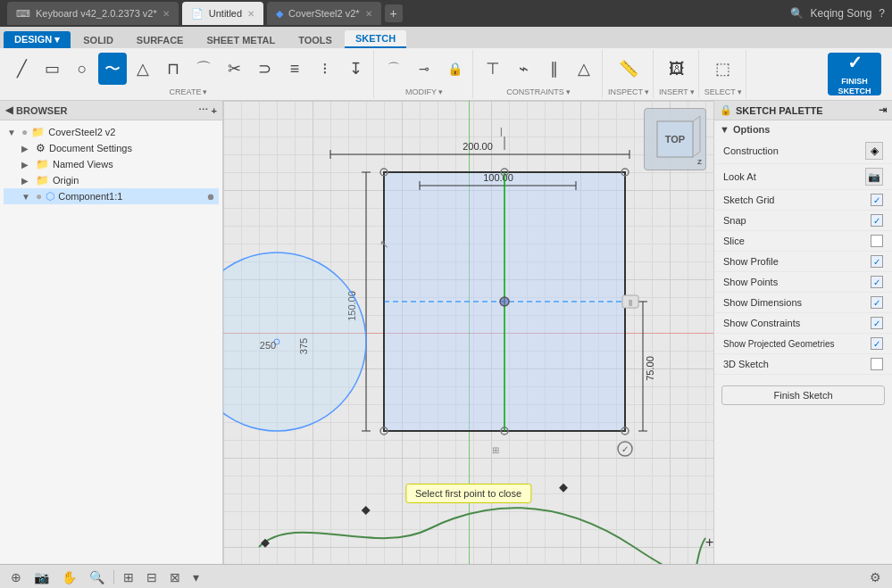 Image resolution: width=892 pixels, height=588 pixels. I want to click on tab-solid: SOLID, so click(98, 40).